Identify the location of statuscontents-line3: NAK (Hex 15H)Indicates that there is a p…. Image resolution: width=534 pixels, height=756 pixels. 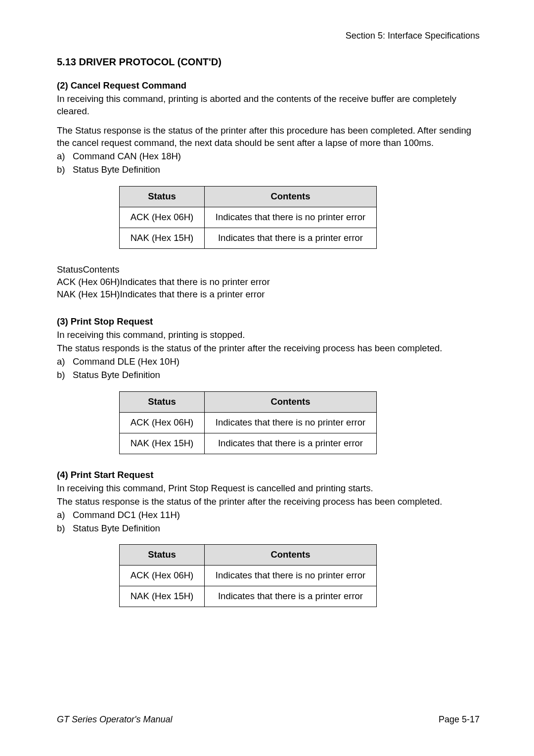
(268, 295).